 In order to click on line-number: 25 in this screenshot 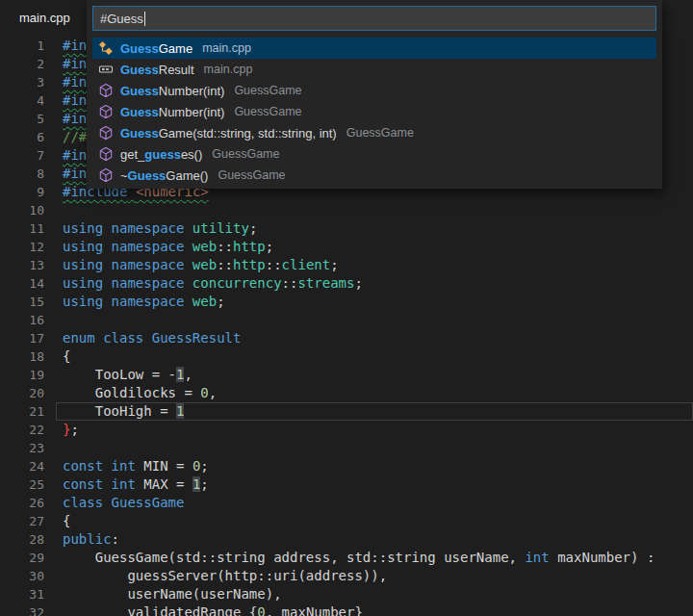, I will do `click(22, 485)`.